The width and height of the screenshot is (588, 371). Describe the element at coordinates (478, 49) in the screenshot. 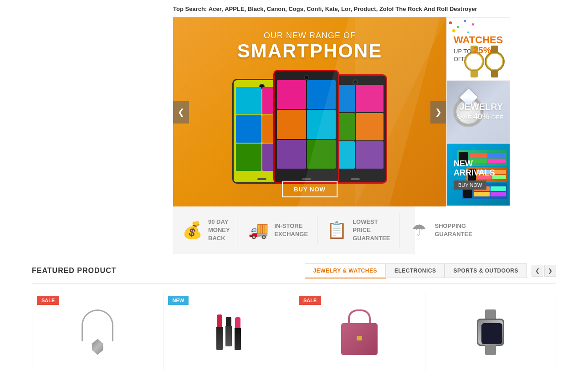

I see `watches-banner: WATCHES UP TO 25% OFF` at that location.